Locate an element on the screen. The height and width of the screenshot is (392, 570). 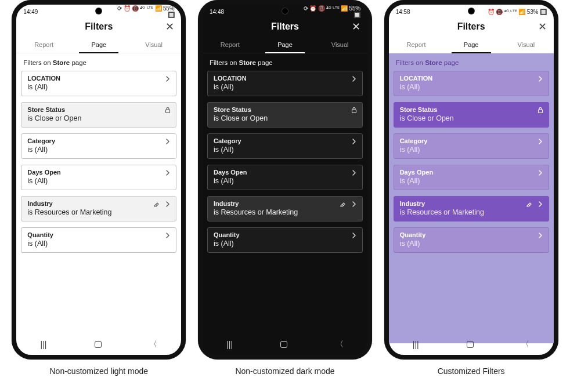
status-time: 14:49 is located at coordinates (55, 12).